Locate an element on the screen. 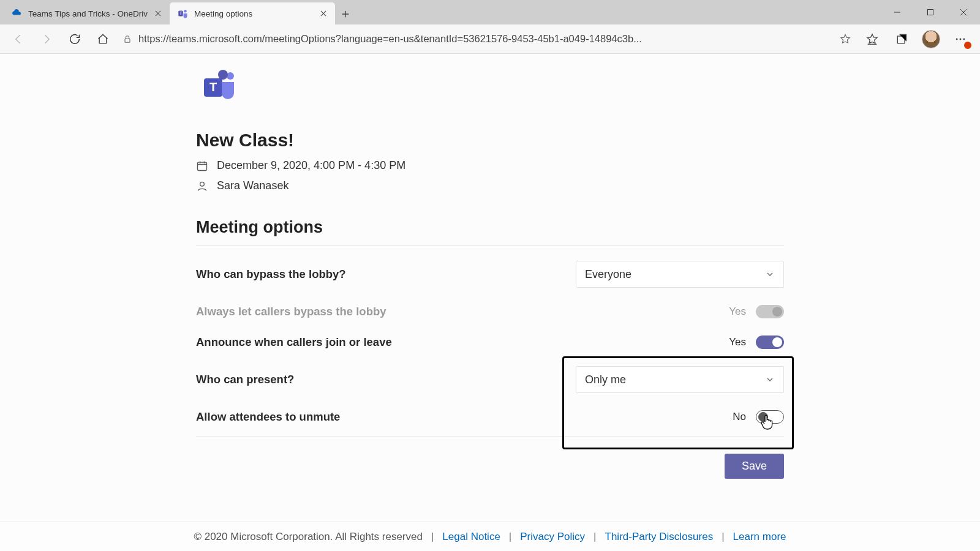 The height and width of the screenshot is (551, 980). toggle-value: No is located at coordinates (739, 417).